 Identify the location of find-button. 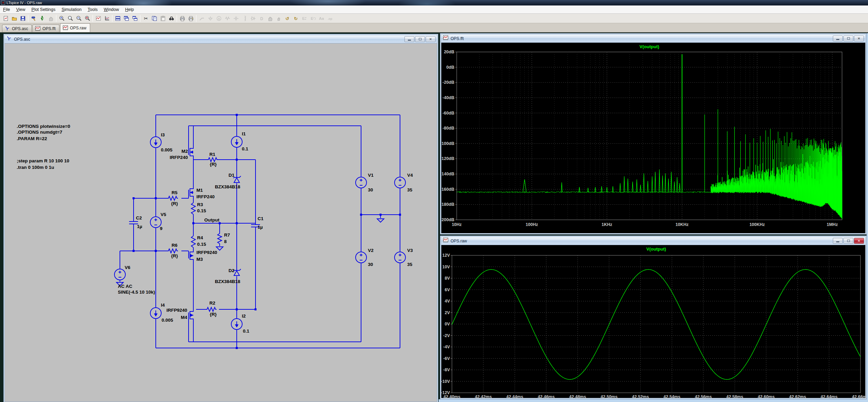
(171, 18).